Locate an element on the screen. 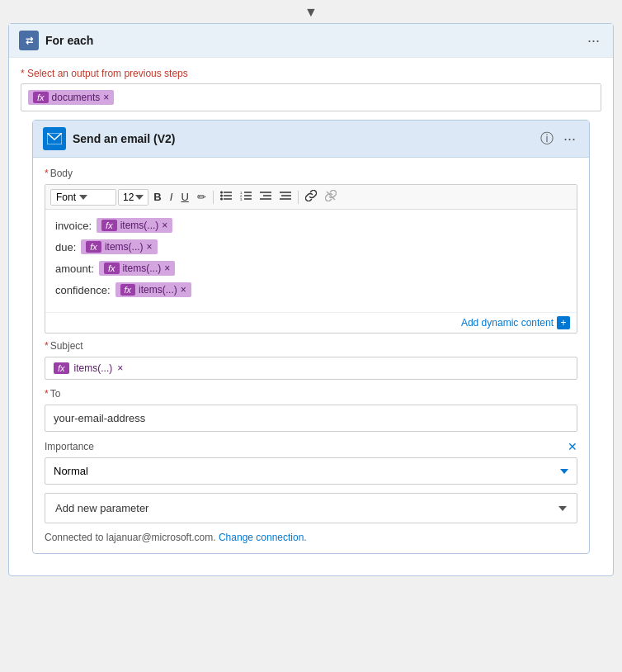 The height and width of the screenshot is (672, 622). documents-tag-close: × is located at coordinates (106, 97).